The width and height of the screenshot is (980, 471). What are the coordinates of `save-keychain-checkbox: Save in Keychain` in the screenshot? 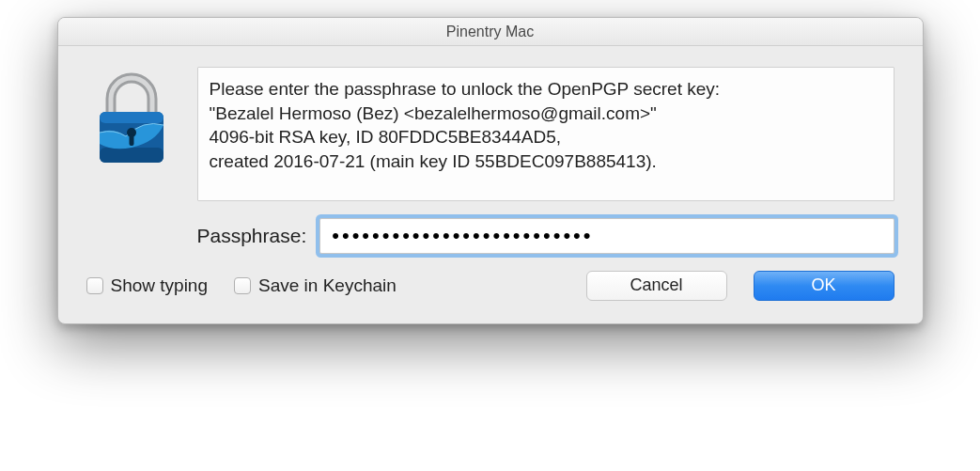 It's located at (316, 286).